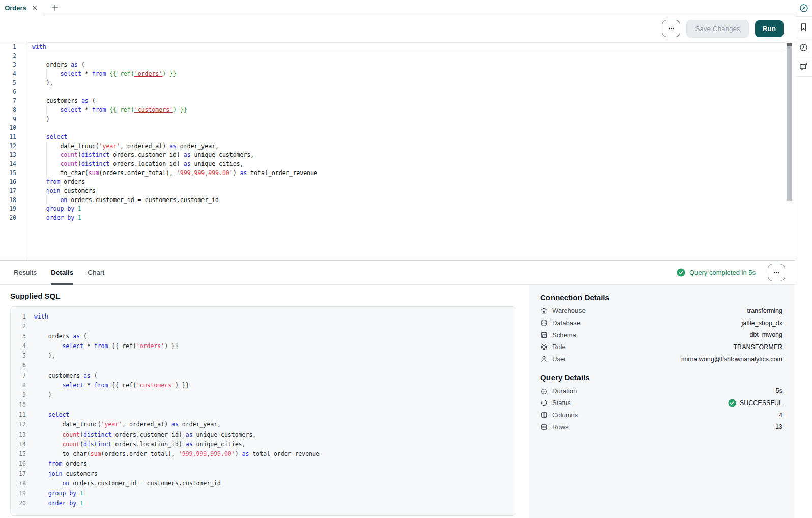 The height and width of the screenshot is (518, 812). Describe the element at coordinates (392, 137) in the screenshot. I see `code-line: 11 select` at that location.